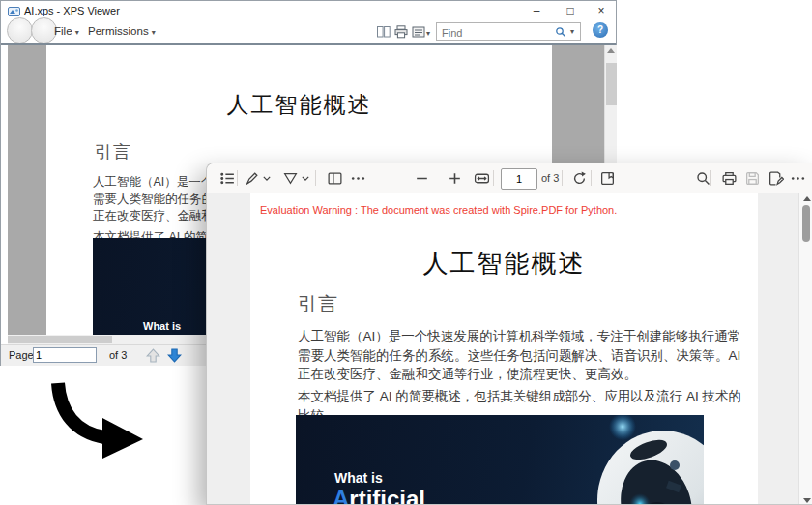 Image resolution: width=812 pixels, height=505 pixels. What do you see at coordinates (44, 31) in the screenshot?
I see `forward-button` at bounding box center [44, 31].